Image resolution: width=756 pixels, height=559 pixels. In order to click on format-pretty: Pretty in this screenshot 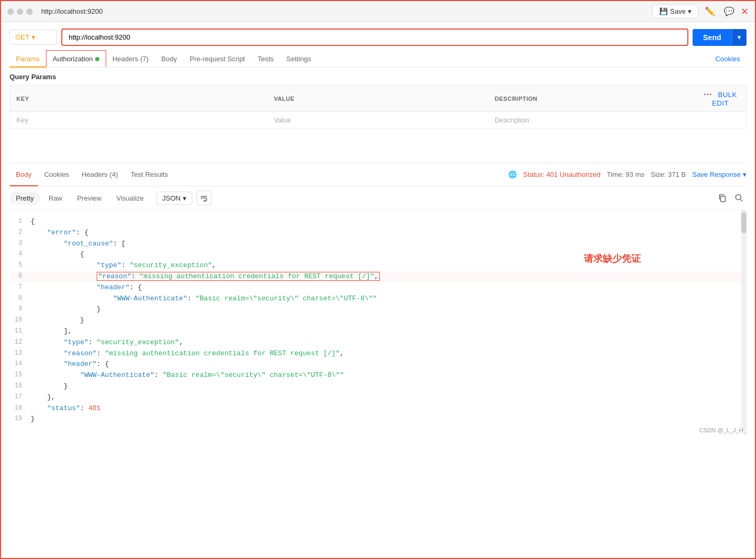, I will do `click(25, 198)`.